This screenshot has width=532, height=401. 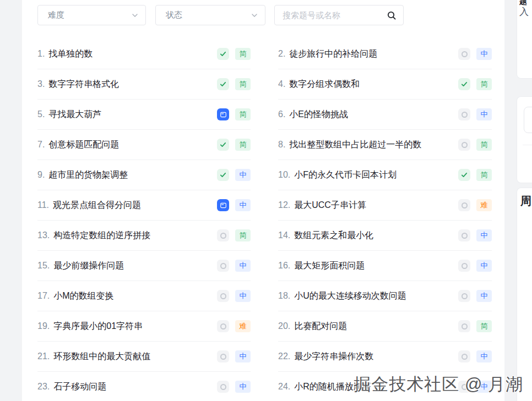 I want to click on problem-row: 3.数字字符串格式化简, so click(x=144, y=85).